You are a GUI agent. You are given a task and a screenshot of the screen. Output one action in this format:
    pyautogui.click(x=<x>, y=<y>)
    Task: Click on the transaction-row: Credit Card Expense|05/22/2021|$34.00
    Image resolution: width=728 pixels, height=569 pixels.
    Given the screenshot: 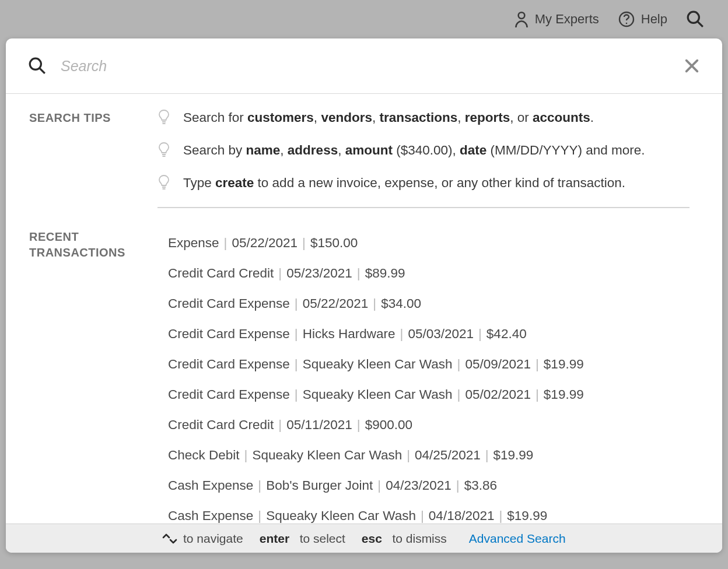 What is the action you would take?
    pyautogui.click(x=424, y=304)
    